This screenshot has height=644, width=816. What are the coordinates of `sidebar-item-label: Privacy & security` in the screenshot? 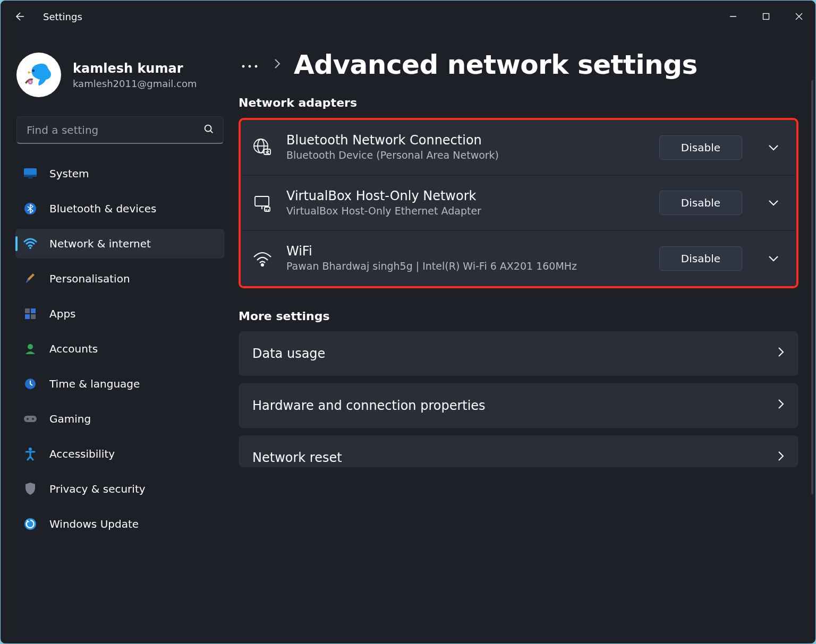 It's located at (98, 489).